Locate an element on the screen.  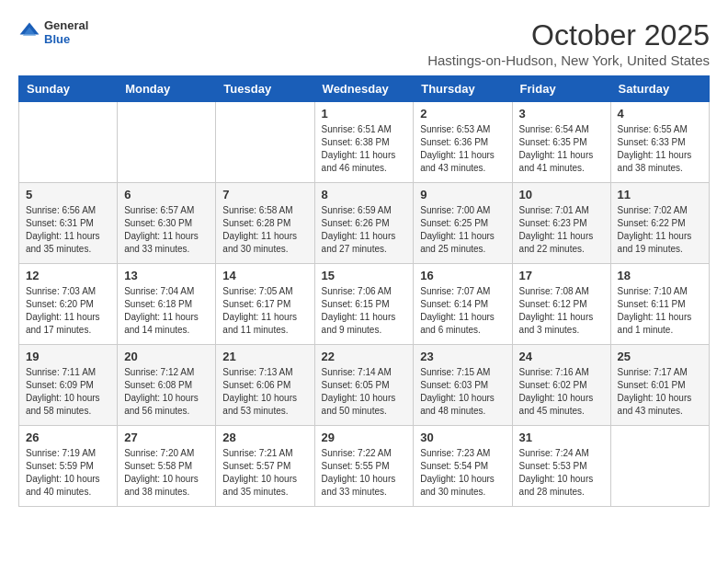
calendar-header-row: SundayMondayTuesdayWednesdayThursdayFrid… is located at coordinates (364, 89).